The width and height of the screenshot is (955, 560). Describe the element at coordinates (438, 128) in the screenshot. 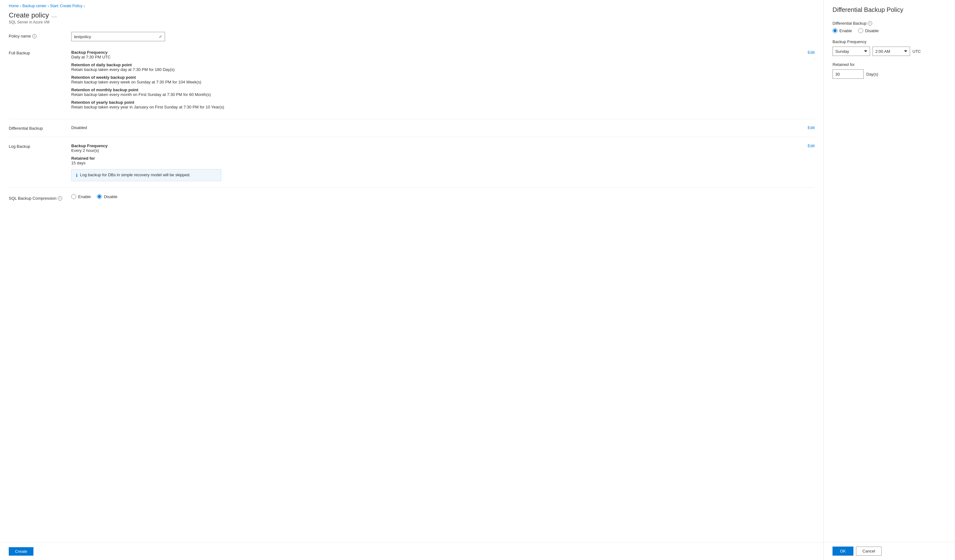

I see `differential-backup-details: Disabled` at that location.